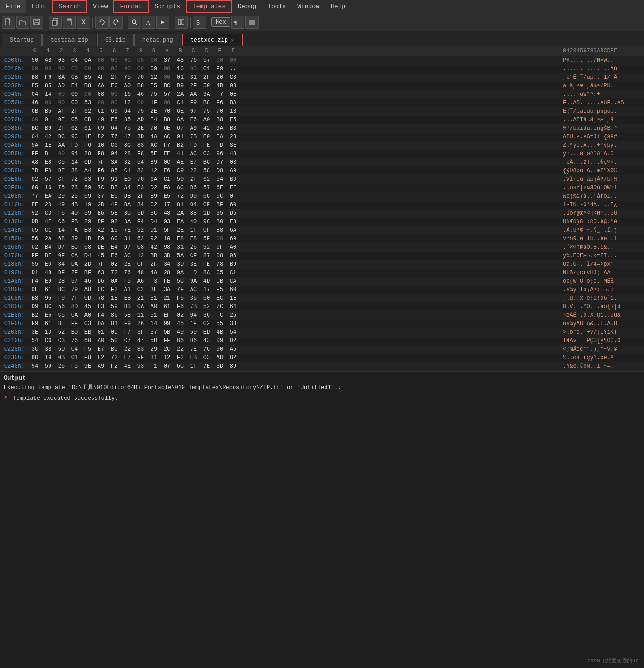 Image resolution: width=644 pixels, height=668 pixels. What do you see at coordinates (127, 162) in the screenshot?
I see `hex-byte: 32` at bounding box center [127, 162].